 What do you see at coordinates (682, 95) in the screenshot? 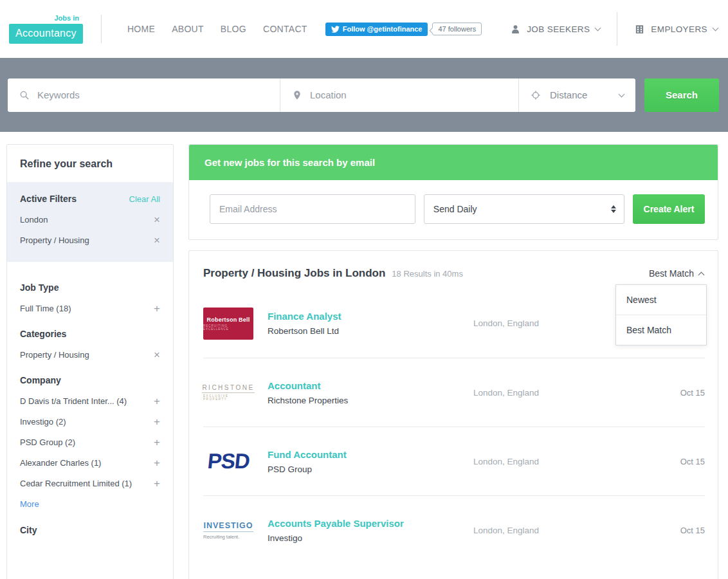
I see `search-button: Search` at bounding box center [682, 95].